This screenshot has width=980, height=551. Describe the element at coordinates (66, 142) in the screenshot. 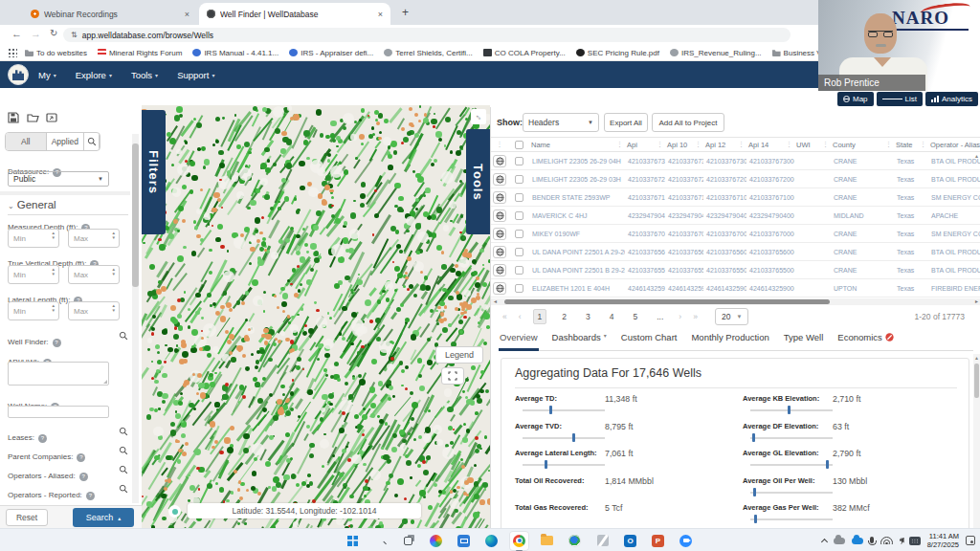

I see `tab-applied-filters: Applied` at that location.